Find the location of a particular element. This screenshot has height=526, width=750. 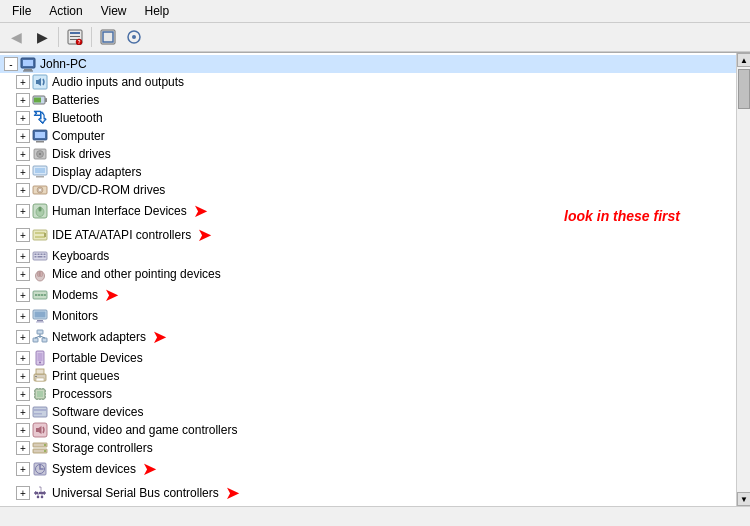

display-icon is located at coordinates (40, 172).